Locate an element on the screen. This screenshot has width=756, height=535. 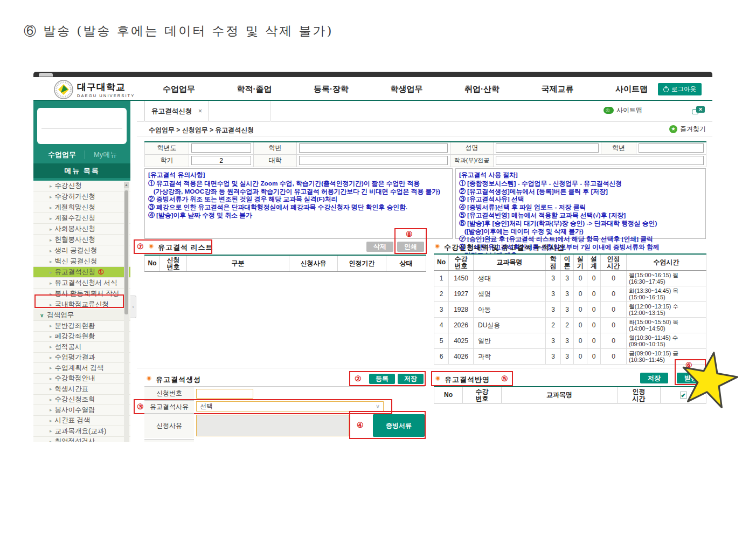
annotation-2: ② is located at coordinates (358, 379).